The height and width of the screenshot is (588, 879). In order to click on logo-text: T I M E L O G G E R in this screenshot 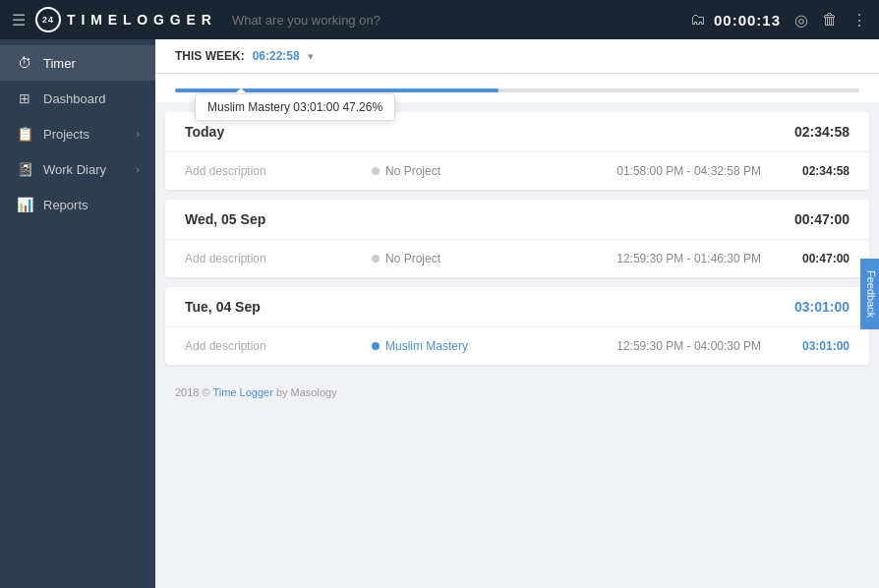, I will do `click(140, 20)`.